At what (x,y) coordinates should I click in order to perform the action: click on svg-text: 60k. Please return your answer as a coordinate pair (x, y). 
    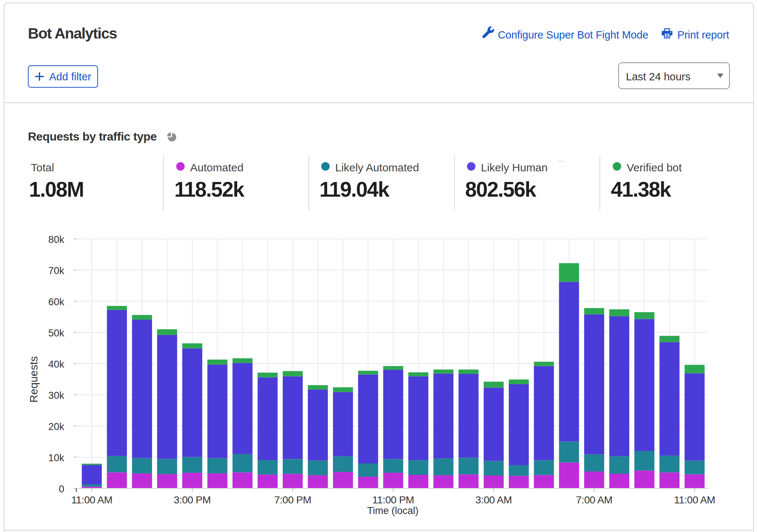
    Looking at the image, I should click on (56, 302).